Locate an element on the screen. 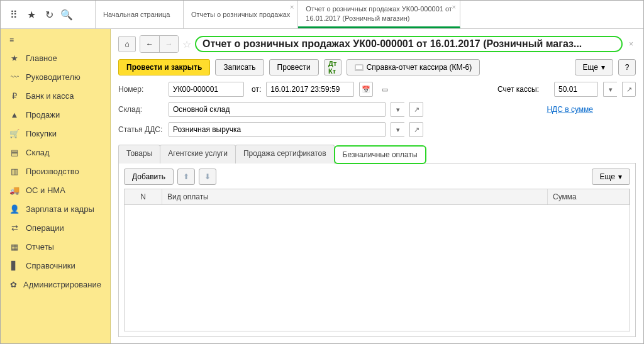 Image resolution: width=644 pixels, height=344 pixels. favorite-icon: ☆ is located at coordinates (187, 44).